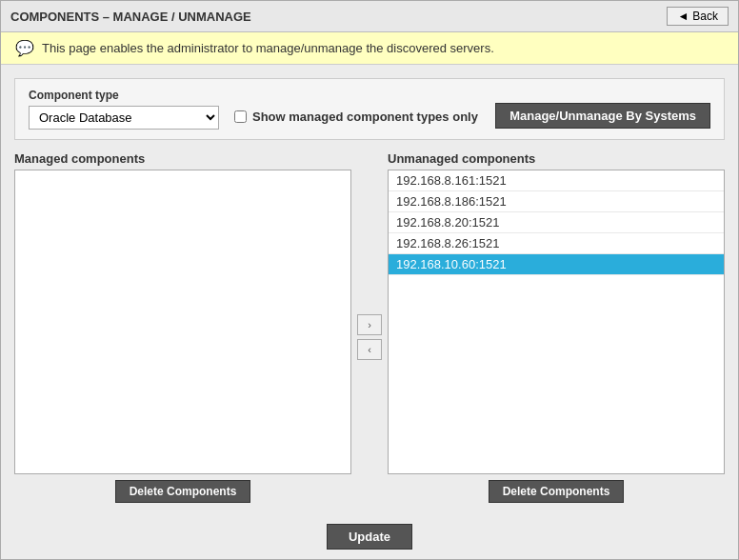 Image resolution: width=739 pixels, height=560 pixels. What do you see at coordinates (183, 489) in the screenshot?
I see `managed-footer: Delete Components` at bounding box center [183, 489].